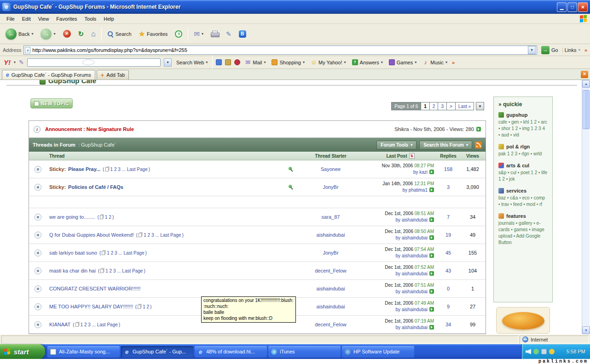 This screenshot has height=364, width=590. I want to click on menu-item: File, so click(11, 19).